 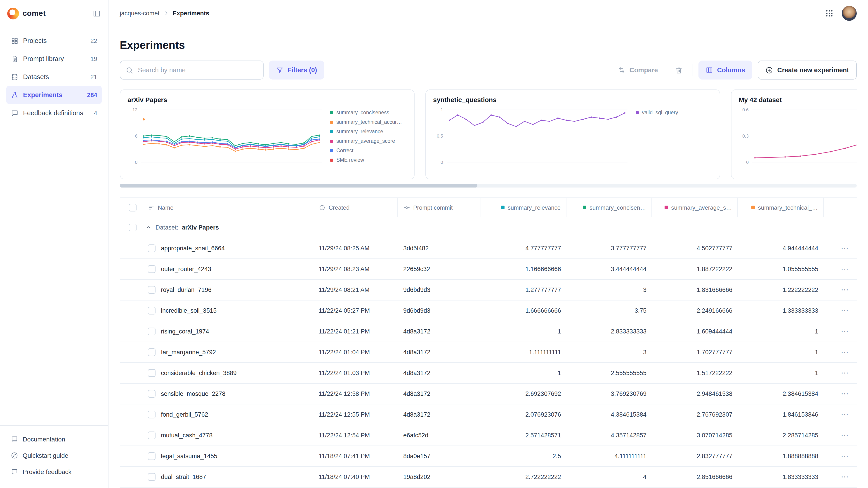 I want to click on metric-value-cell: 4.502777777, so click(x=695, y=248).